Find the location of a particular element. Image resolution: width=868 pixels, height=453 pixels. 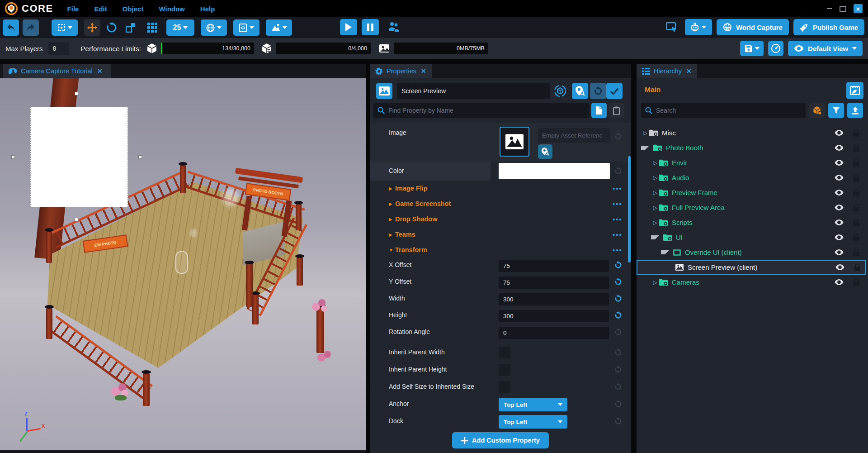

find-property-input is located at coordinates (485, 110).